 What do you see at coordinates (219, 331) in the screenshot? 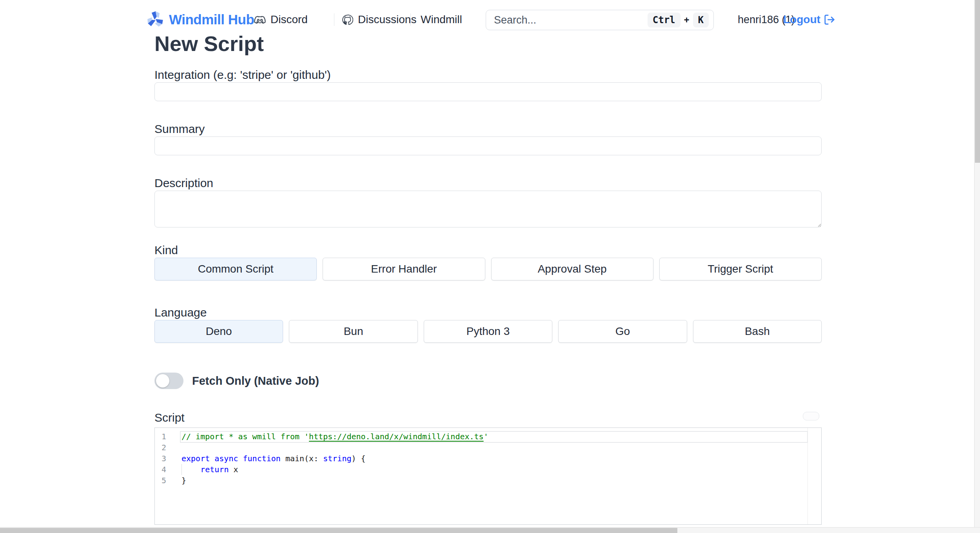
I see `language-option-deno: Deno` at bounding box center [219, 331].